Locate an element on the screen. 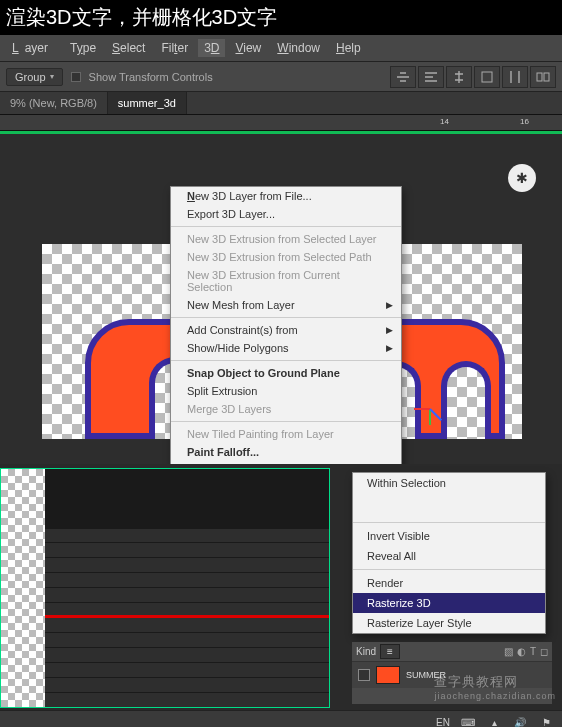 This screenshot has height=727, width=562. menu-bar: Layer Type Select Filter 3D View Window … is located at coordinates (281, 48).